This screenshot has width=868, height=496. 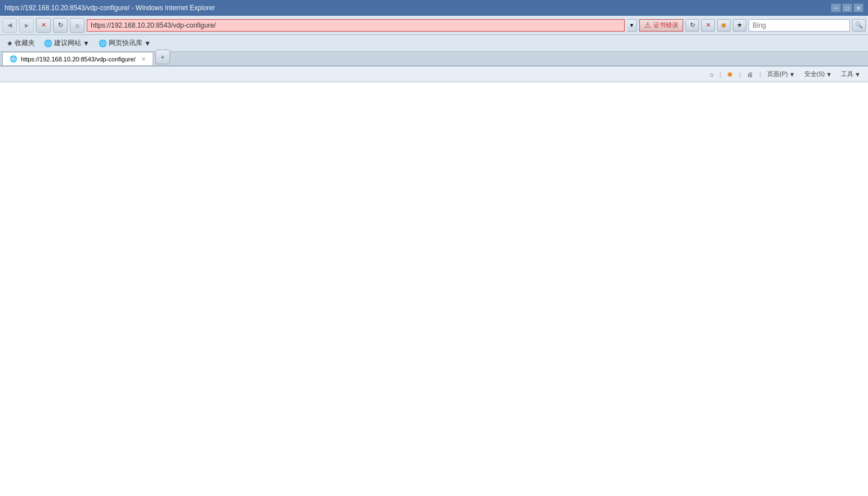 What do you see at coordinates (858, 8) in the screenshot?
I see `close-button: ✕` at bounding box center [858, 8].